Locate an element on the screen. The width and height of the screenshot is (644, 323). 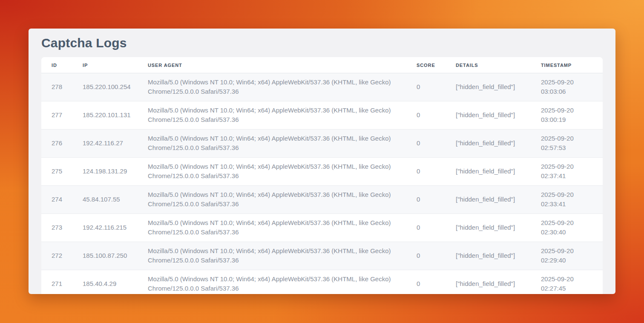
cell-id: 276 is located at coordinates (62, 144).